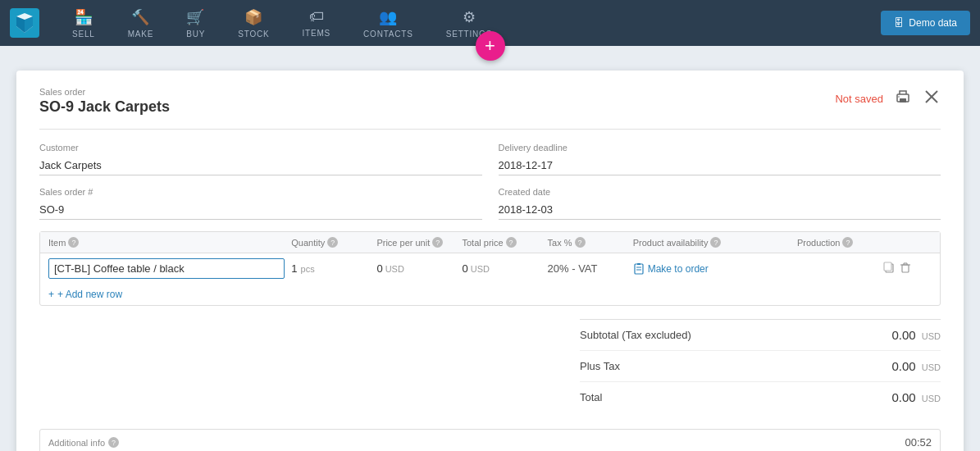  I want to click on subtotal-value: 0.00 USD, so click(916, 335).